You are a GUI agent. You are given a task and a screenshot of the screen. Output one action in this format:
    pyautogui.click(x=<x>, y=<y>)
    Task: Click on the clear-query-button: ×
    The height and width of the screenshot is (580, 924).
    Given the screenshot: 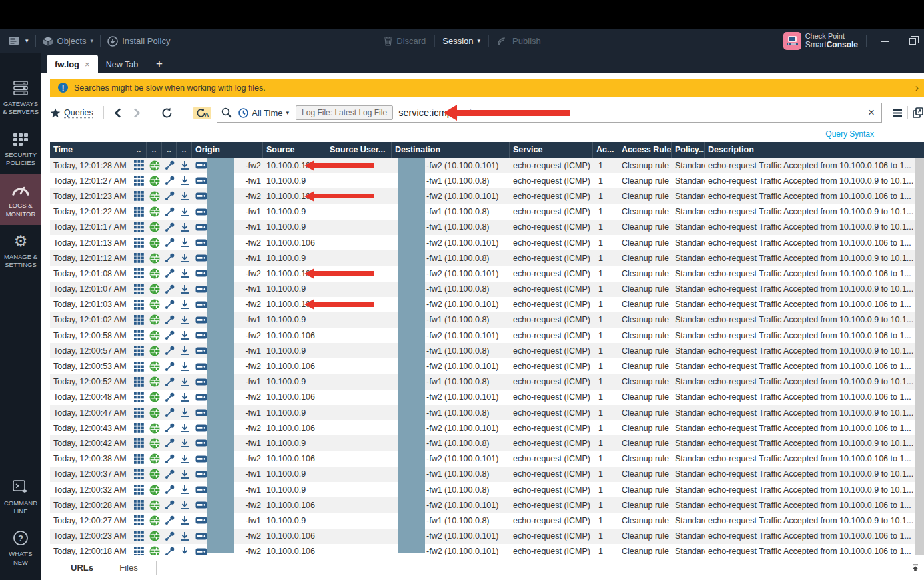 What is the action you would take?
    pyautogui.click(x=871, y=113)
    